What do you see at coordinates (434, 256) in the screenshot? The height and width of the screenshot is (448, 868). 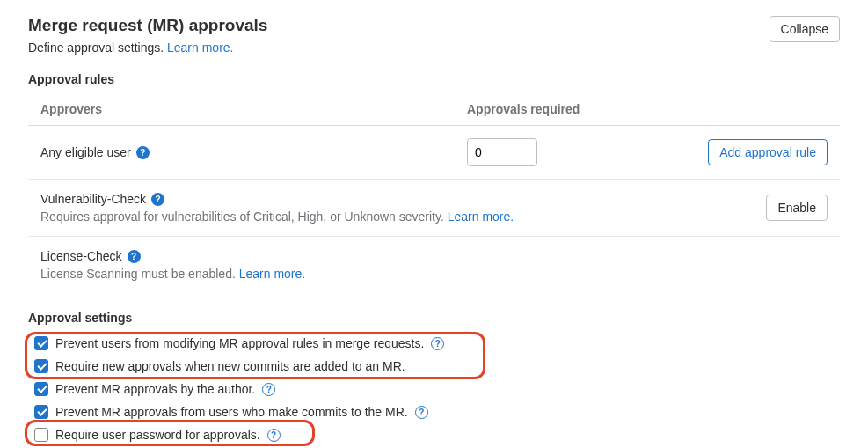 I see `rule-name-license: License-Check ?` at bounding box center [434, 256].